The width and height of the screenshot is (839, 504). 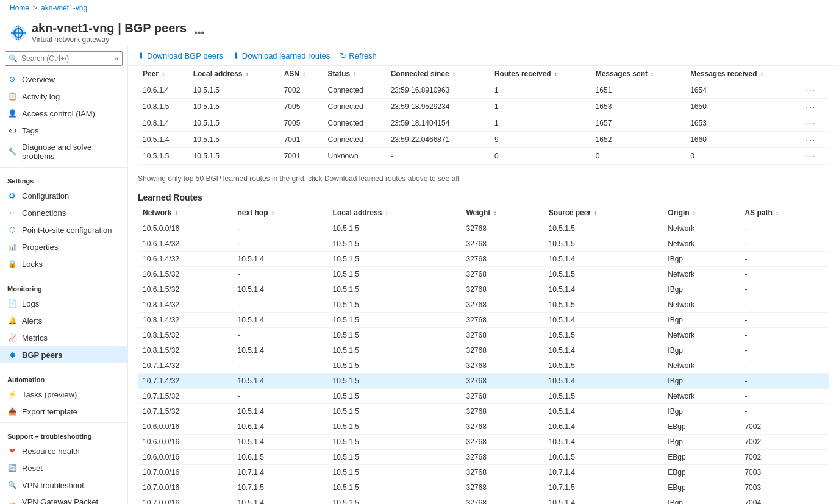 What do you see at coordinates (484, 156) in the screenshot?
I see `table-row: 10.5.1.5 10.5.1.5 7001 Unknown - 0 0 0 ·…` at bounding box center [484, 156].